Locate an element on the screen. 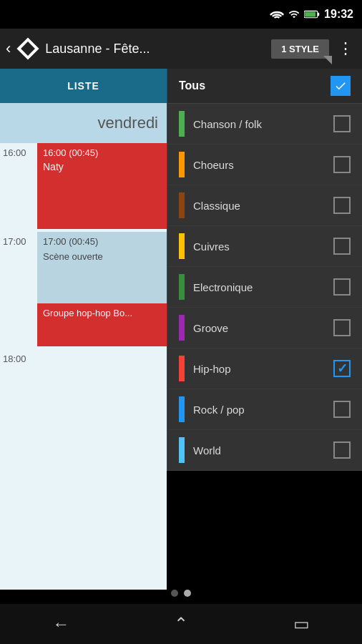  checkbox-cuivres is located at coordinates (342, 246).